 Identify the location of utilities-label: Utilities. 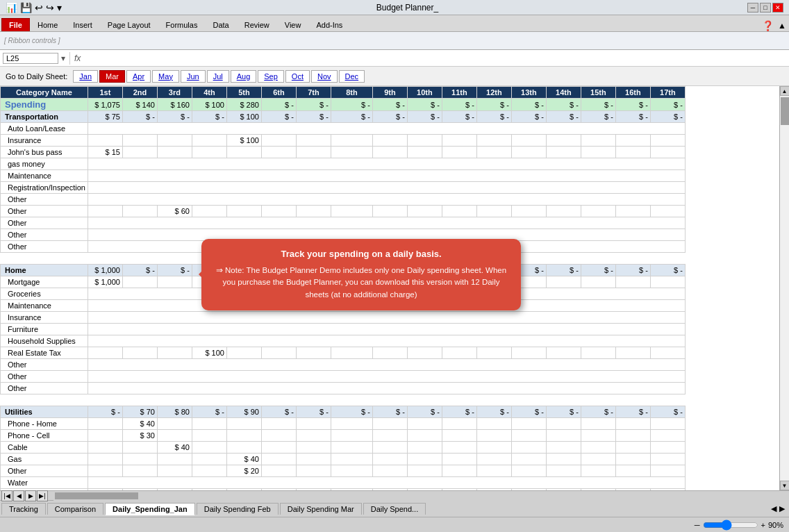
(44, 413).